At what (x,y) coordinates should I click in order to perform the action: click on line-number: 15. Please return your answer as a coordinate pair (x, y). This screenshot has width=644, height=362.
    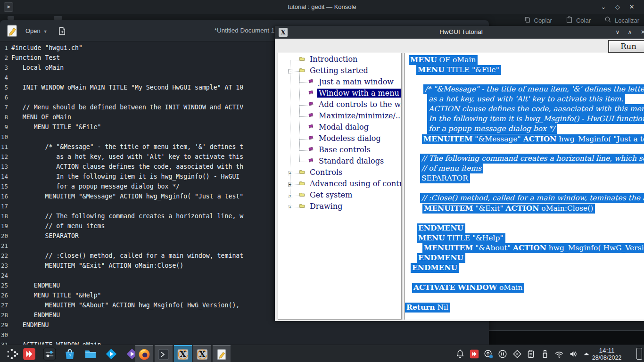
    Looking at the image, I should click on (6, 187).